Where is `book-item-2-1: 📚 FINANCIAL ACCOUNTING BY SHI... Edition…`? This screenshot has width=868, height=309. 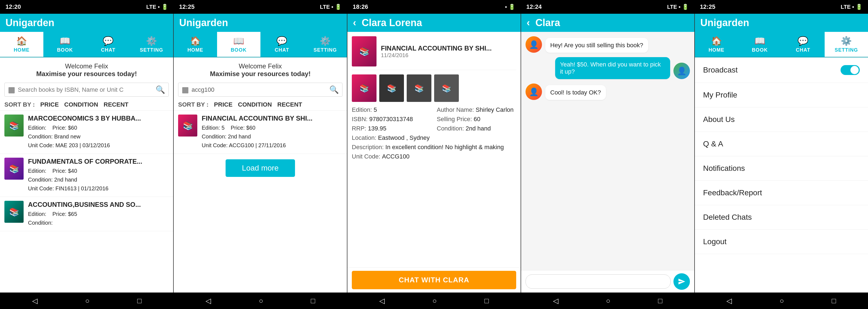 book-item-2-1: 📚 FINANCIAL ACCOUNTING BY SHI... Edition… is located at coordinates (260, 132).